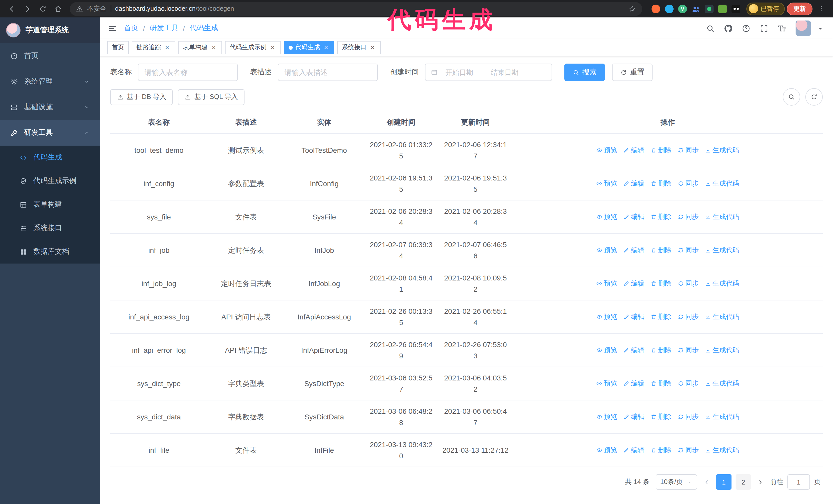  Describe the element at coordinates (118, 47) in the screenshot. I see `tab-home: 首页` at that location.